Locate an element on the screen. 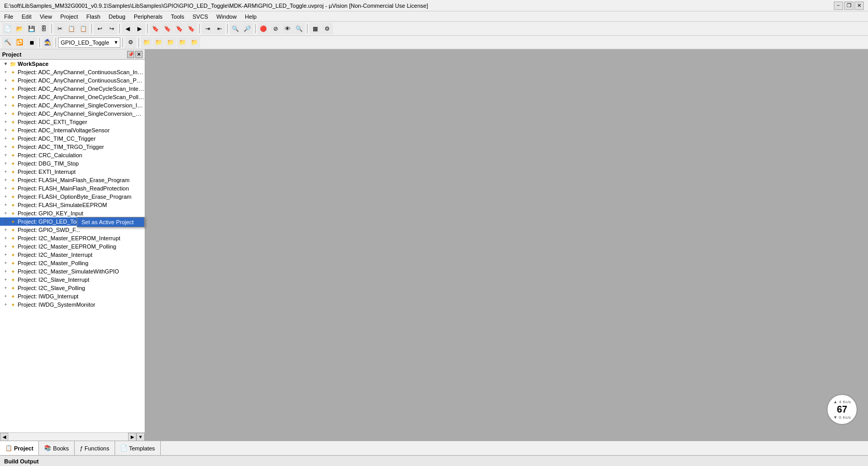 The width and height of the screenshot is (868, 466). pin-panel-button: 📌 is located at coordinates (131, 54).